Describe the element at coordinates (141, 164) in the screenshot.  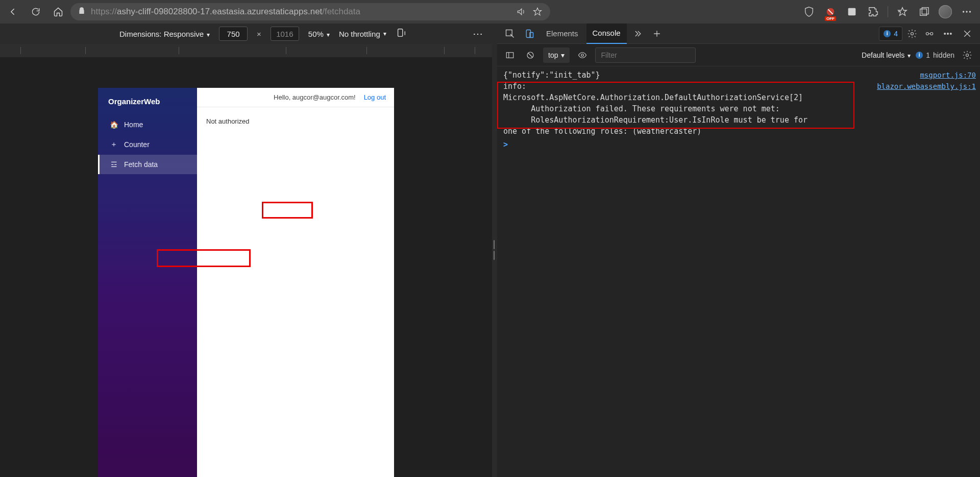
I see `nav-item-label: Fetch data` at that location.